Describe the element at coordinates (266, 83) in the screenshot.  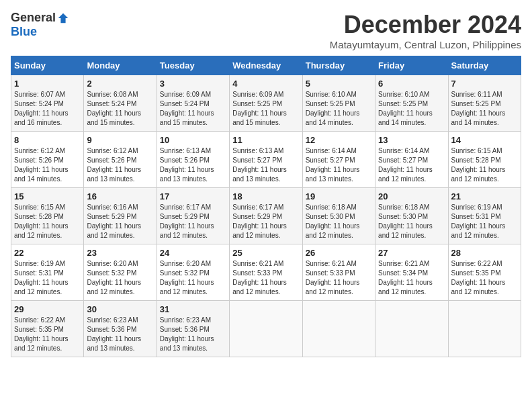
I see `day-number: 4` at that location.